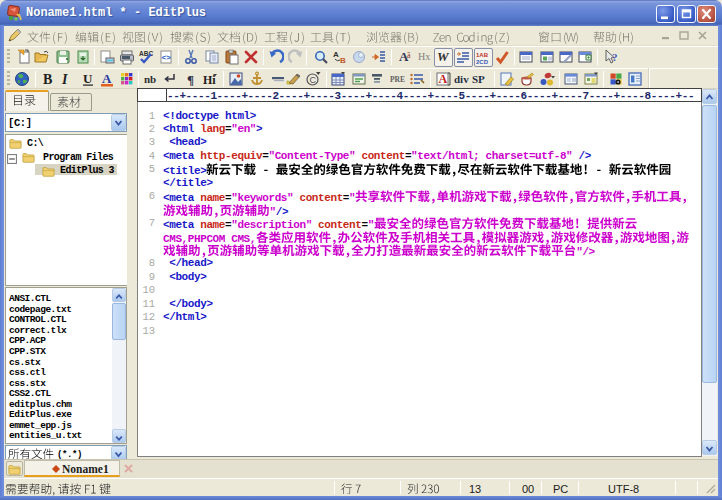  What do you see at coordinates (64, 80) in the screenshot?
I see `svg-text: I` at bounding box center [64, 80].